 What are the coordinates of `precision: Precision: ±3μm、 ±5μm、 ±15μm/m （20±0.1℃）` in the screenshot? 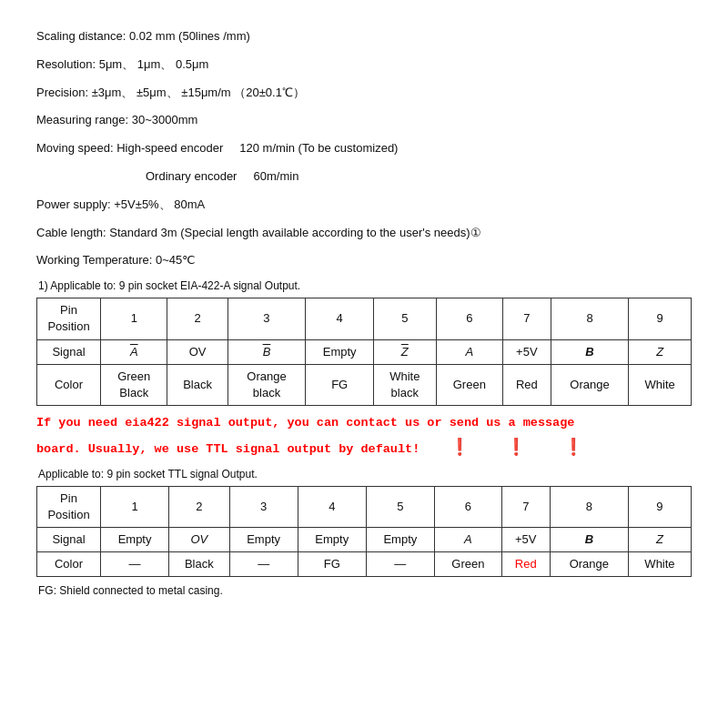 It's located at (364, 93).